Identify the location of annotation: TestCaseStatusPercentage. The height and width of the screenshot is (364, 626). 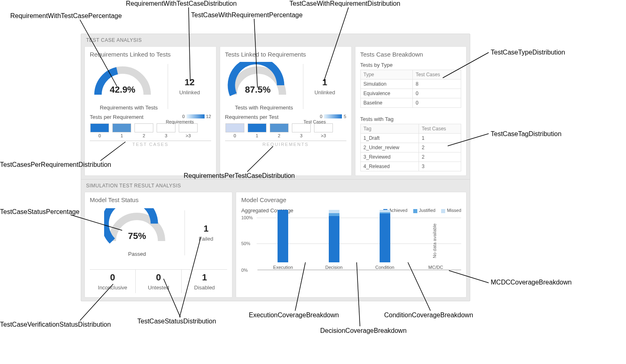
(40, 212).